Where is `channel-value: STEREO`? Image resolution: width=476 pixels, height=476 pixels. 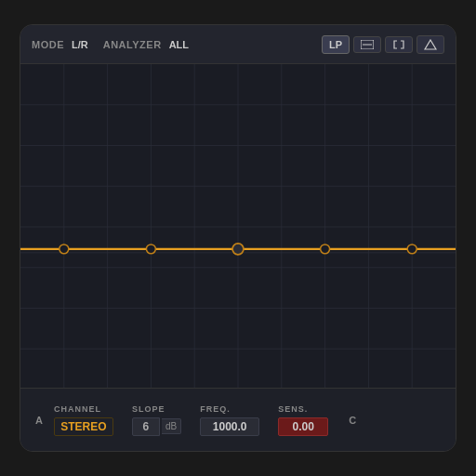 channel-value: STEREO is located at coordinates (84, 427).